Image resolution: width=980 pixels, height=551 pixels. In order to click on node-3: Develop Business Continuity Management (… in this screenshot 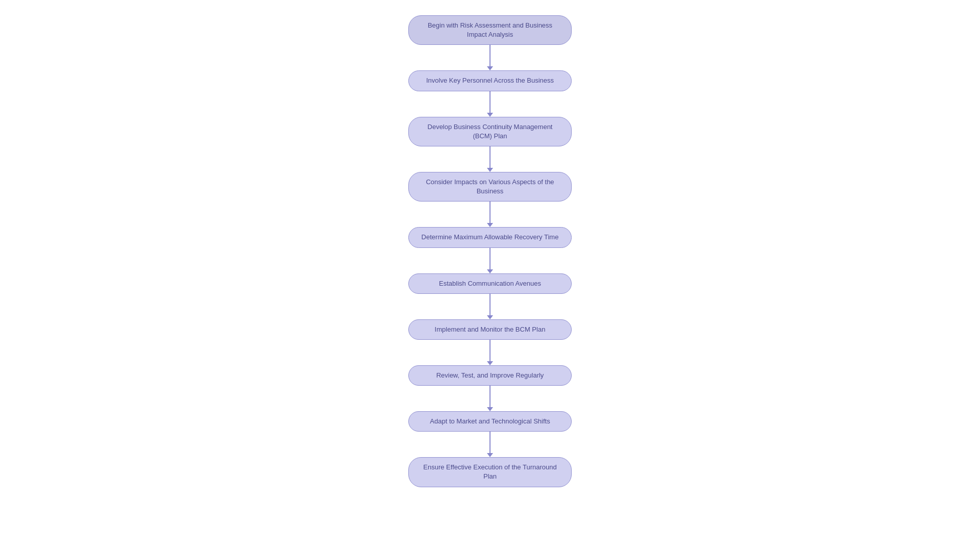, I will do `click(490, 132)`.